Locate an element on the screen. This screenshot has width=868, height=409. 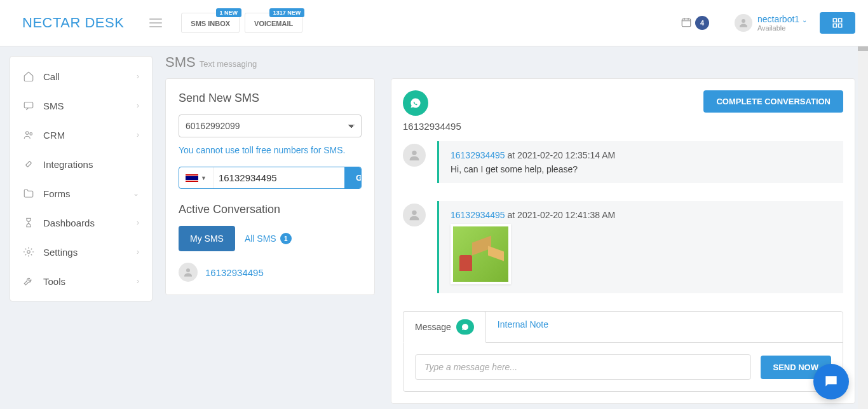
sidebar-label: Forms is located at coordinates (57, 193).